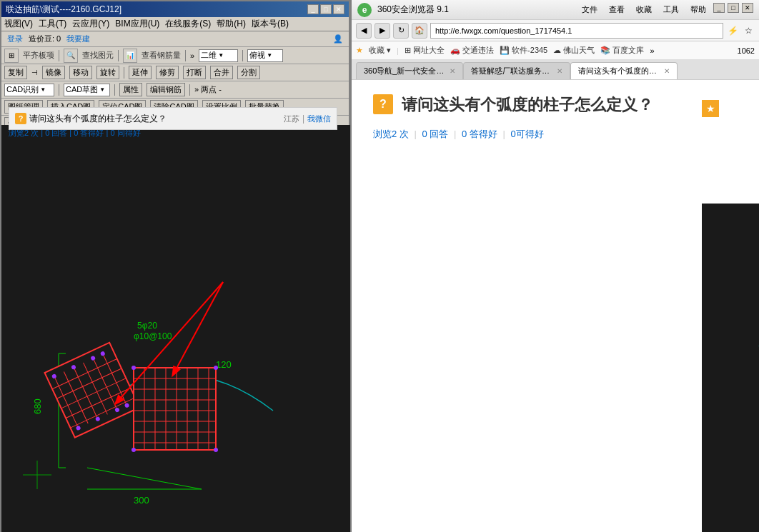  I want to click on menu-tools: 工具(T), so click(53, 24).